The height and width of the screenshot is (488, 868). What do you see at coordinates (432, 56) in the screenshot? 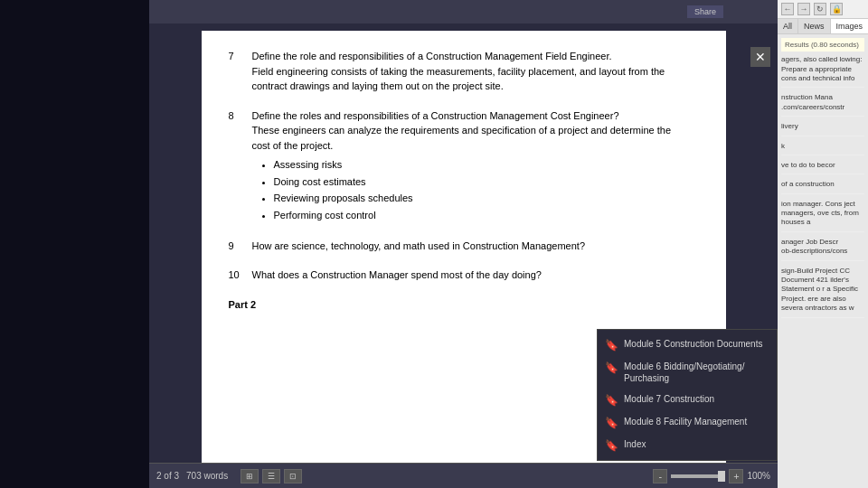
I see `q7-title: Define the role and responsibilities of …` at bounding box center [432, 56].